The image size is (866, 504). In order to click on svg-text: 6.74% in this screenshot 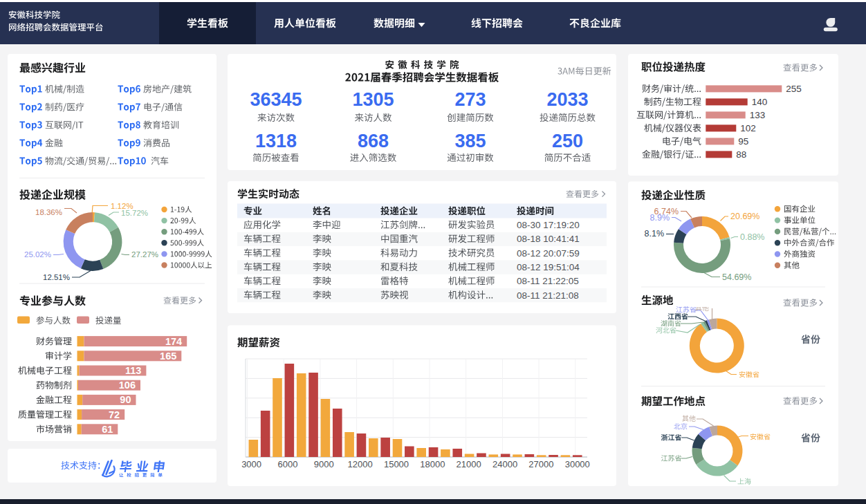, I will do `click(667, 212)`.